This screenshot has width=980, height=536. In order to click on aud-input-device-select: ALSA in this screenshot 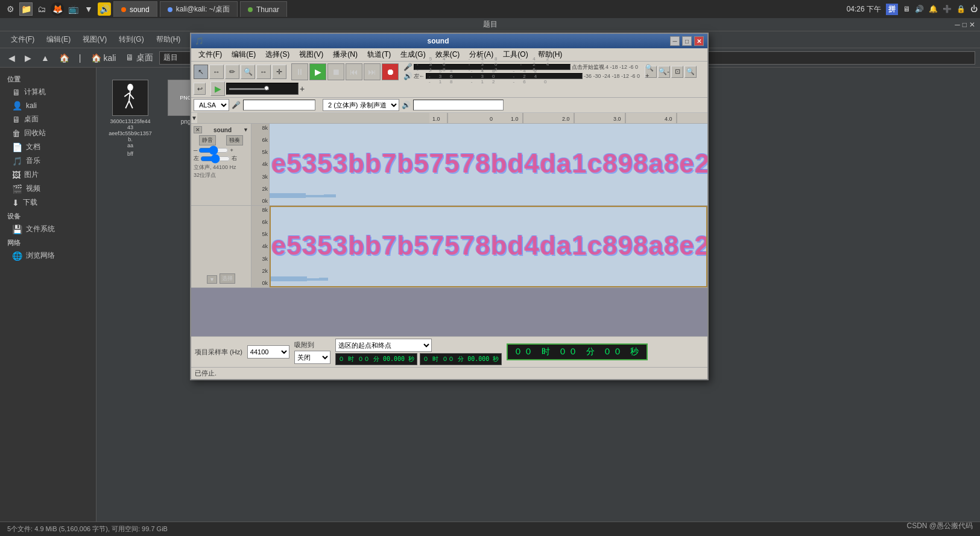, I will do `click(211, 105)`.